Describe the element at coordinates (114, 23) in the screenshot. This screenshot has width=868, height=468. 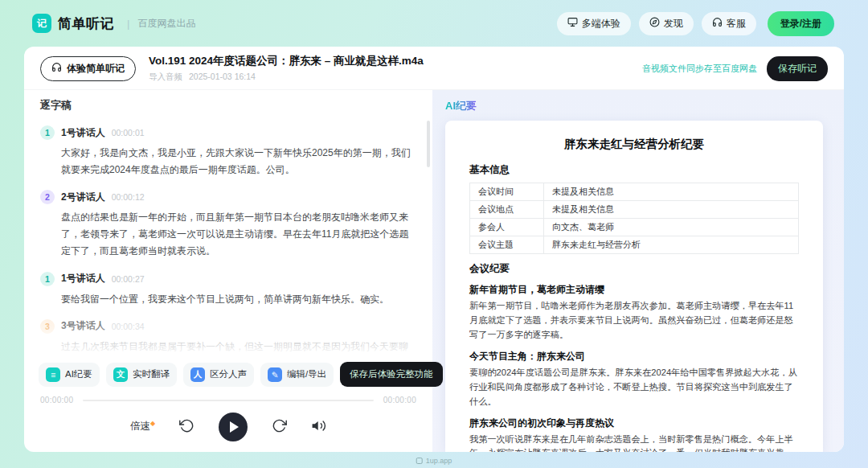
I see `brand: 记 简单听记 | 百度网盘出品` at that location.